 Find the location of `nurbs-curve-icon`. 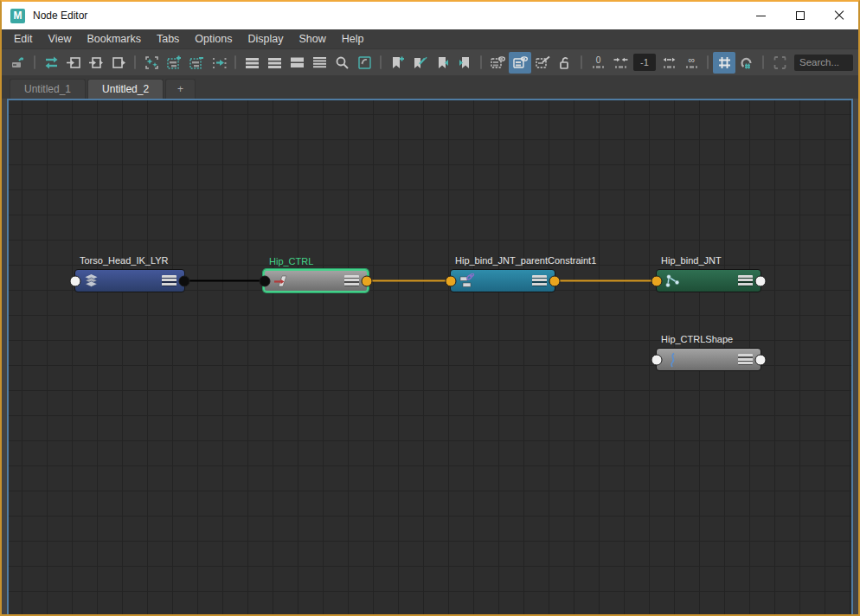

nurbs-curve-icon is located at coordinates (673, 360).